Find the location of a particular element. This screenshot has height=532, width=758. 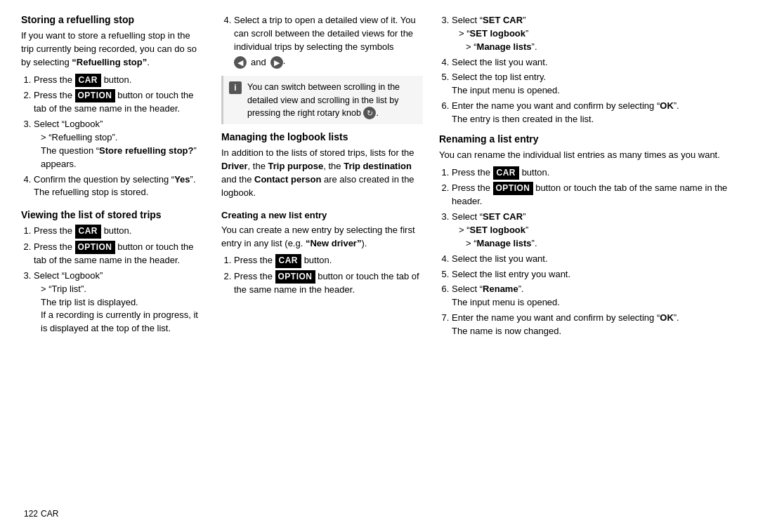

step3-list: Select “SET CAR” > “SET logbook” > “Mana… is located at coordinates (594, 70).